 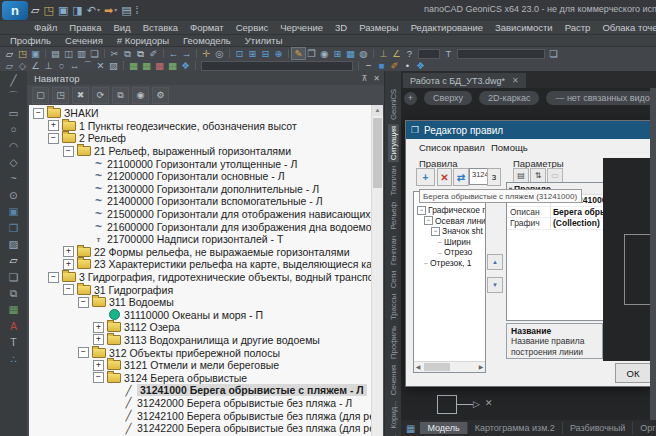 I want to click on module-tab: Сечения, so click(x=394, y=380).